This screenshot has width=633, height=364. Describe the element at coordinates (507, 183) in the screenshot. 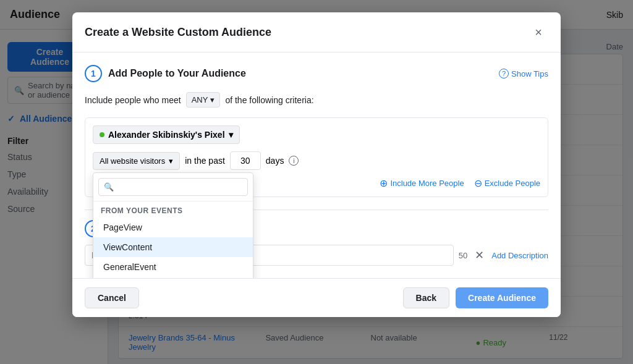

I see `exclude-people-button: ⊖ Exclude People` at that location.